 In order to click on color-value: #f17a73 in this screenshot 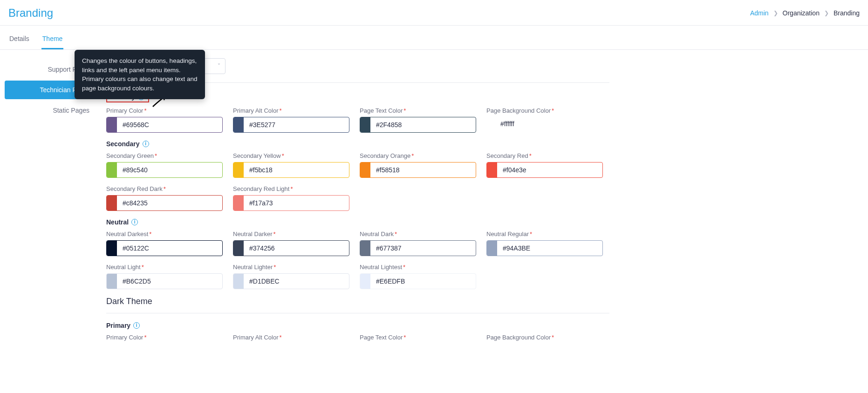, I will do `click(258, 203)`.